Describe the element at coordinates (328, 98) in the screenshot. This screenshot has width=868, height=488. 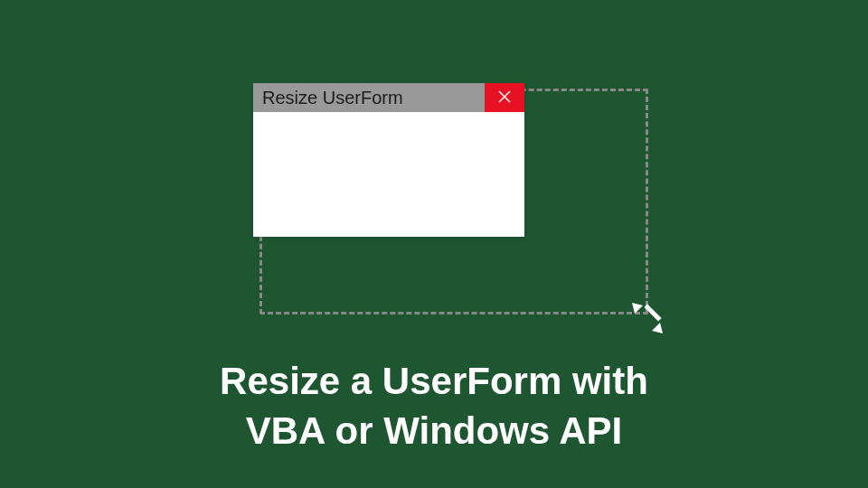
I see `window-title: Resize UserForm` at that location.